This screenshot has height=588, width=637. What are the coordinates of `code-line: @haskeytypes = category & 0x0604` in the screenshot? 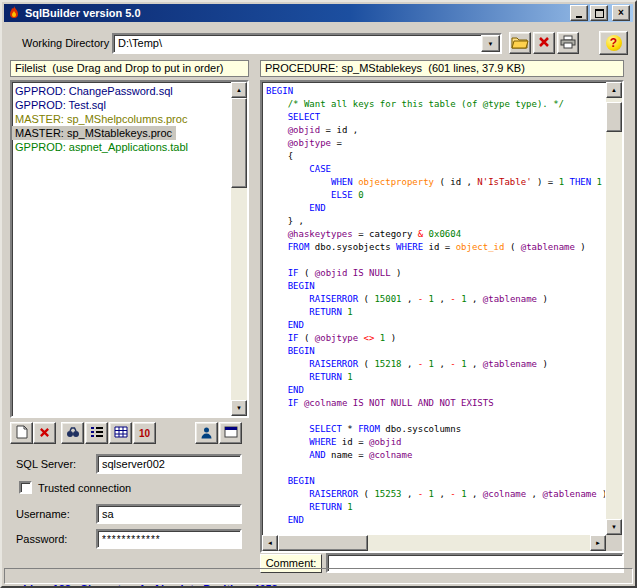 It's located at (436, 234).